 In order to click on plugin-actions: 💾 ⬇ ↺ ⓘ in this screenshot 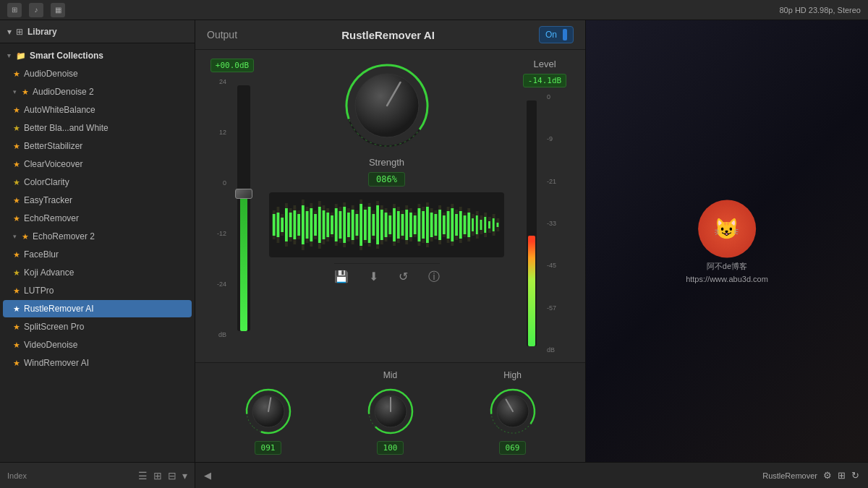, I will do `click(387, 277)`.